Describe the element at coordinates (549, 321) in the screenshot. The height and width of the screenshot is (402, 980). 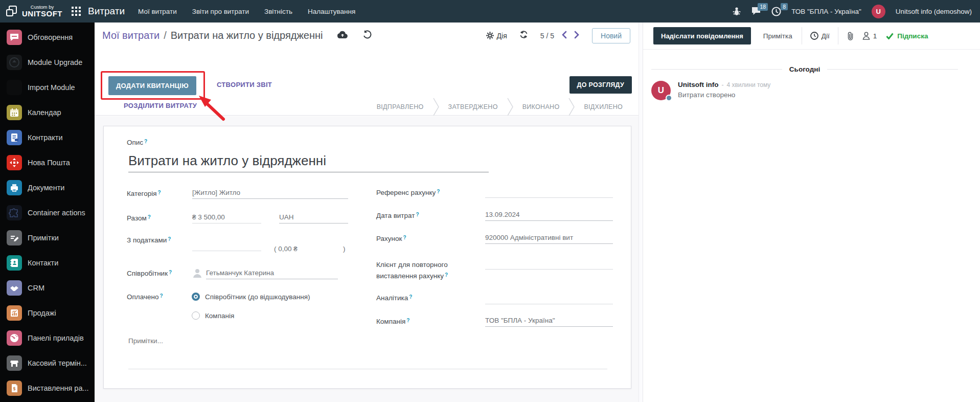
I see `company-input` at that location.